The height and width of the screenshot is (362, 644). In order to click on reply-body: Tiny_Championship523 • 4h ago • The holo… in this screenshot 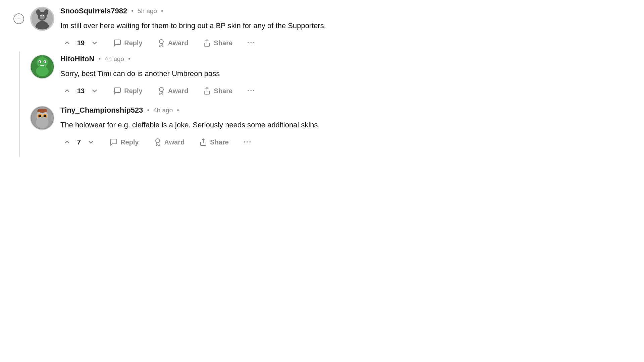, I will do `click(272, 127)`.